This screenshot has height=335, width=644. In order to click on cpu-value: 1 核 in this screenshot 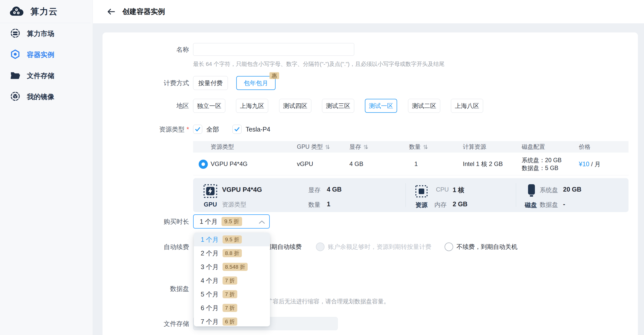, I will do `click(459, 190)`.